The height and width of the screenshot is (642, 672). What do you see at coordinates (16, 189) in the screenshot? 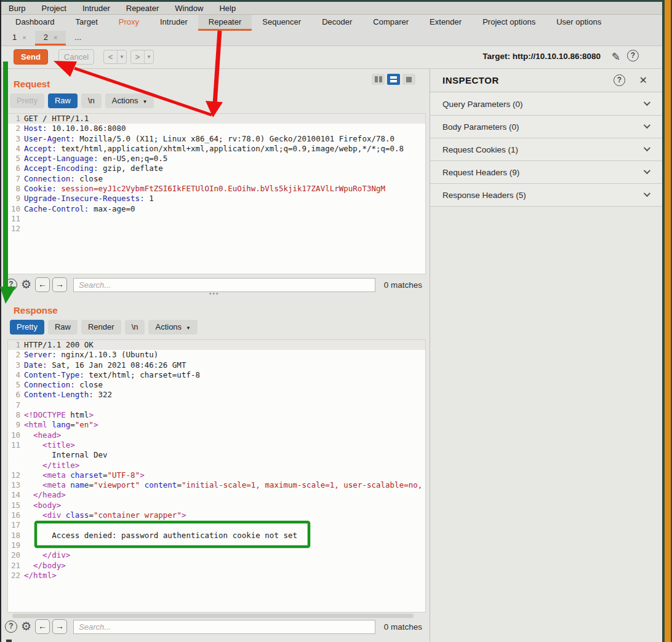
I see `line-number: 8` at bounding box center [16, 189].